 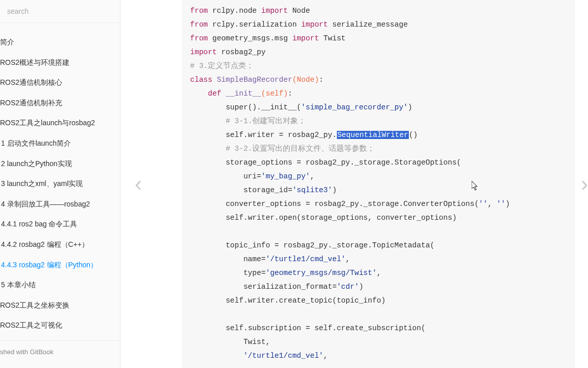 I want to click on code-text: geometry_msgs.msg, so click(x=250, y=38).